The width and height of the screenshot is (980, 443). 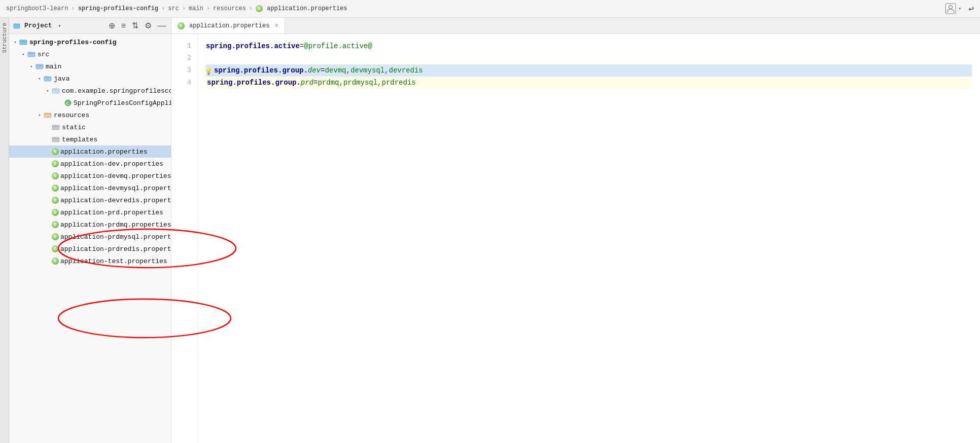 What do you see at coordinates (311, 83) in the screenshot?
I see `code-text: spring.profiles.group.prd=prdmq,prdmysql…` at bounding box center [311, 83].